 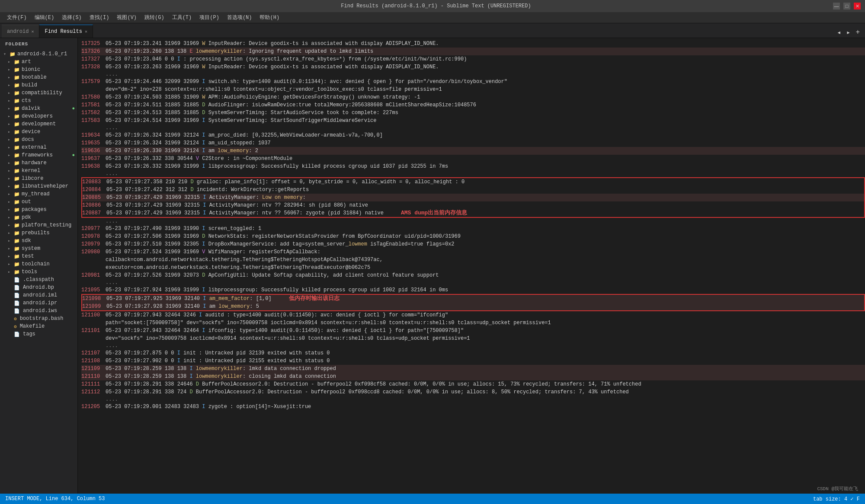 What do you see at coordinates (39, 85) in the screenshot?
I see `sidebar-item-build: ▸📁build` at bounding box center [39, 85].